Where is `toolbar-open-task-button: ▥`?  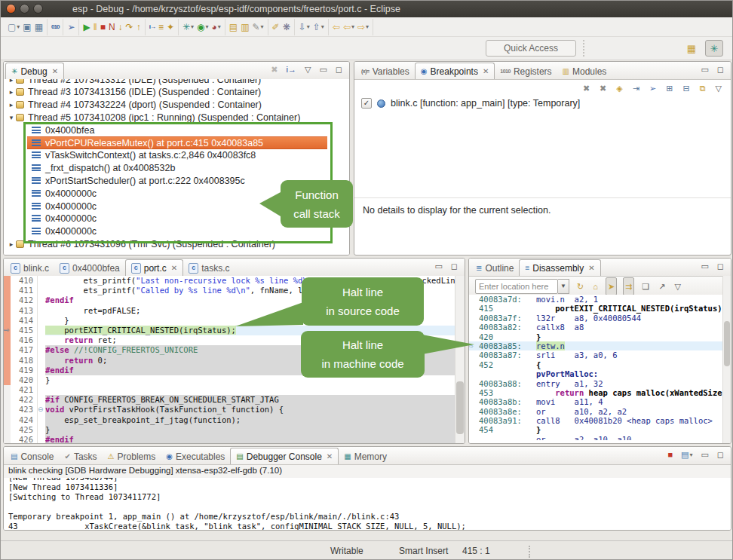 toolbar-open-task-button: ▥ is located at coordinates (244, 27).